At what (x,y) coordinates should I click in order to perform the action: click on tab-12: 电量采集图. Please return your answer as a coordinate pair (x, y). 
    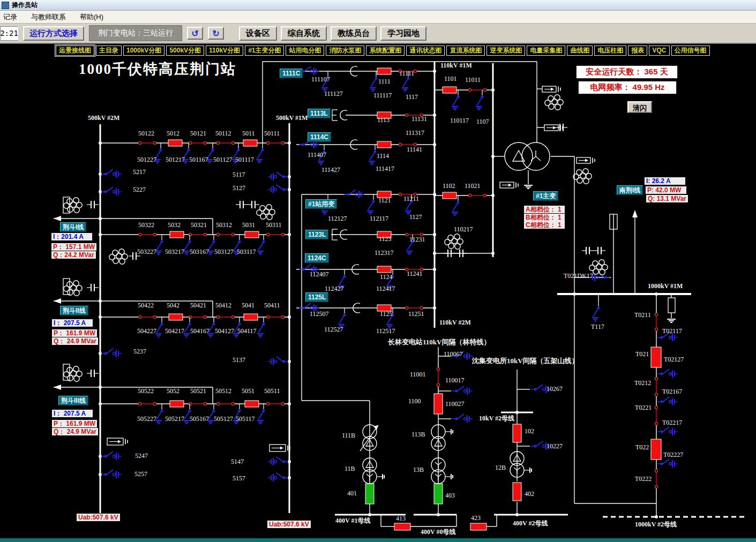
    Looking at the image, I should click on (546, 50).